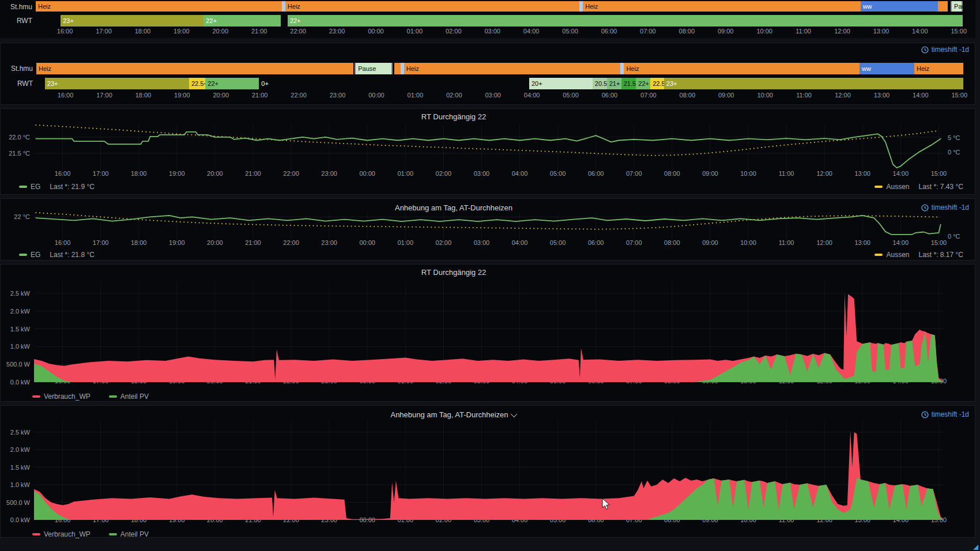 The width and height of the screenshot is (980, 551). I want to click on time-axis-label: 15:00, so click(939, 243).